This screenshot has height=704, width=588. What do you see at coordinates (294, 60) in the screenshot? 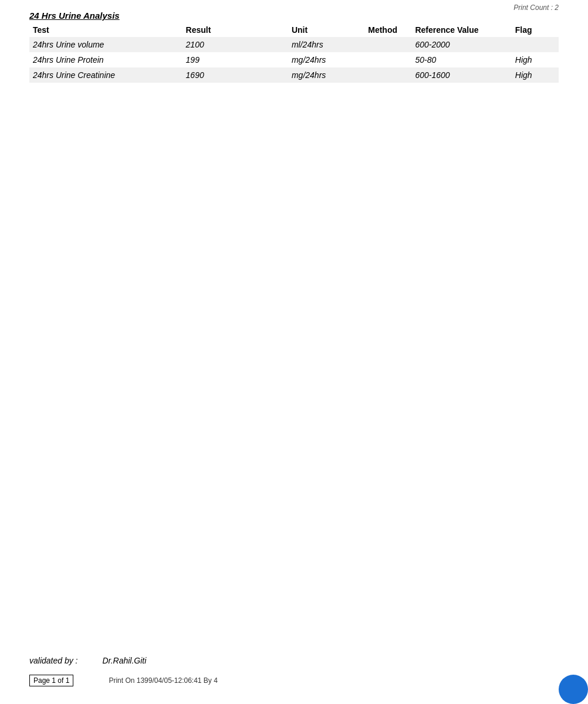
I see `table-row: 24hrs Urine Protein199mg/24hrs50-80High` at bounding box center [294, 60].